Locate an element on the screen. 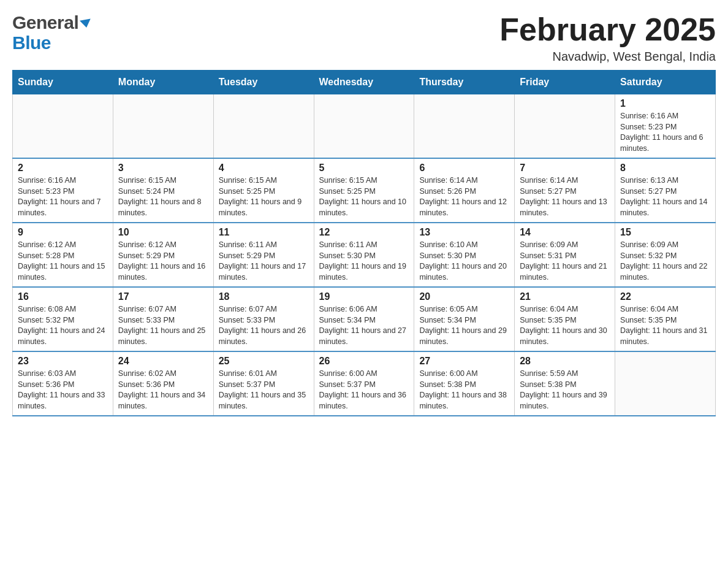 Image resolution: width=728 pixels, height=563 pixels. table-row: 26Sunrise: 6:00 AM Sunset: 5:37 PM Dayli… is located at coordinates (364, 384).